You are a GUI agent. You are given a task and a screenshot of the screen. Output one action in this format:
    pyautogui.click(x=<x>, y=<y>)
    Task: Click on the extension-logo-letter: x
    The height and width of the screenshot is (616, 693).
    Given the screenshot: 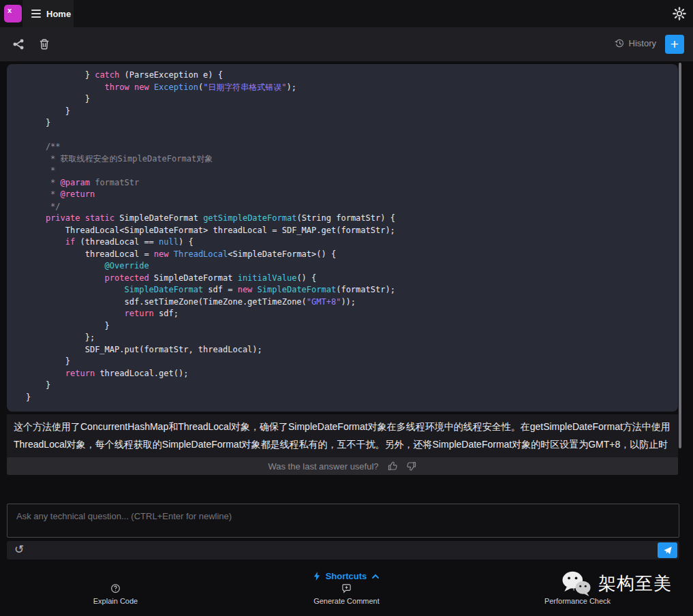 What is the action you would take?
    pyautogui.click(x=10, y=10)
    